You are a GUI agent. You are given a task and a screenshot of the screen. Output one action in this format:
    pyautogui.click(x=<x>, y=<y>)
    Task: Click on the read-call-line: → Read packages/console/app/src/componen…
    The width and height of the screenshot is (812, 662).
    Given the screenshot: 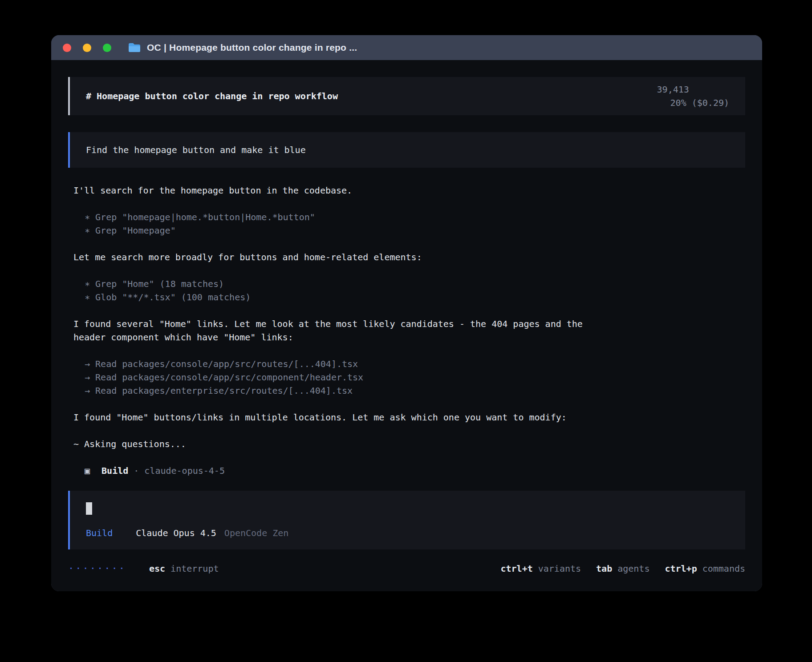 What is the action you would take?
    pyautogui.click(x=415, y=377)
    